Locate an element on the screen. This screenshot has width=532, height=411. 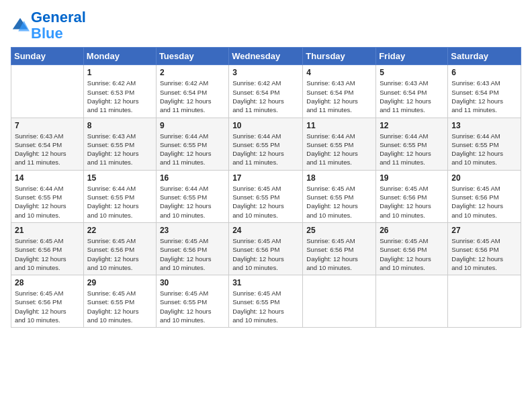
calendar-cell: 26Sunrise: 6:45 AM Sunset: 6:56 PM Dayli… is located at coordinates (412, 248).